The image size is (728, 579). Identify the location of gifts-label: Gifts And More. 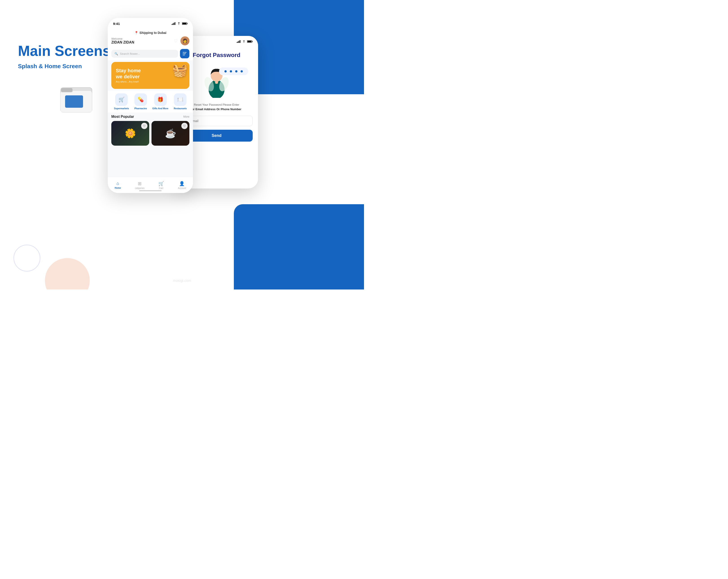
(160, 109).